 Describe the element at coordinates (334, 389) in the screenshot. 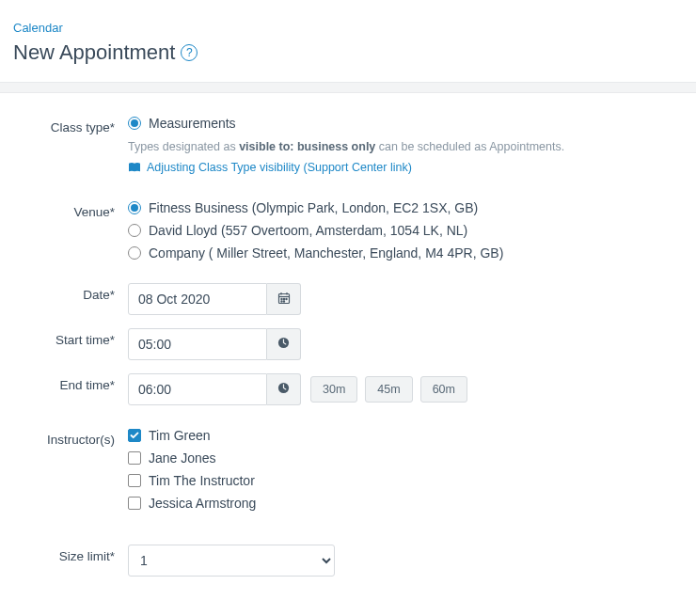

I see `duration-30m-button: 30m` at that location.